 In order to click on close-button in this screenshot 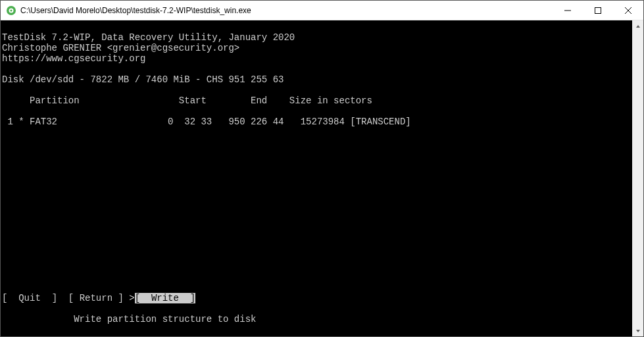, I will do `click(628, 11)`.